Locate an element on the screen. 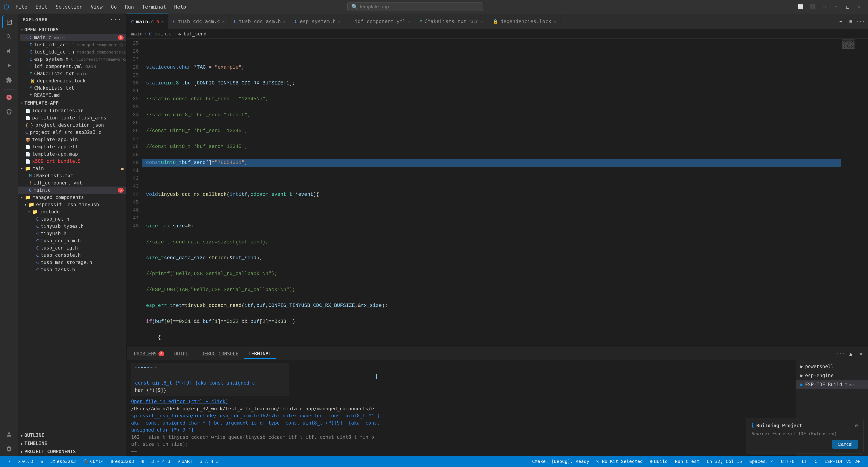 This screenshot has width=868, height=467. section-open-editors: ▾ OPEN EDITORS is located at coordinates (72, 30).